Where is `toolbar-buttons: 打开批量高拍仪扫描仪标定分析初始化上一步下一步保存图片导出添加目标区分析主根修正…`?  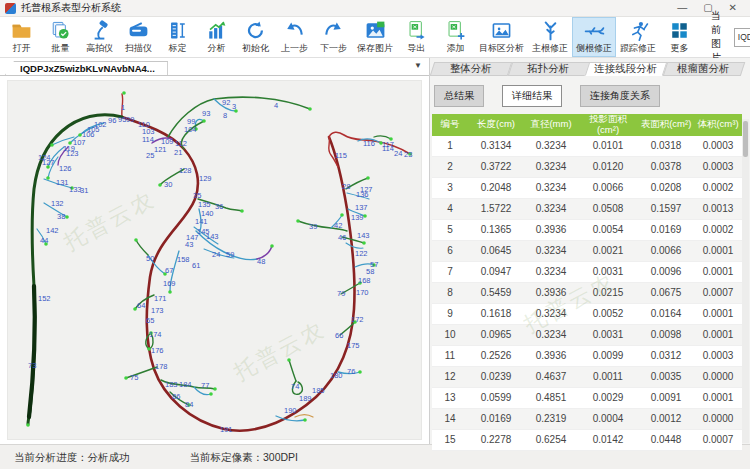
toolbar-buttons: 打开批量高拍仪扫描仪标定分析初始化上一步下一步保存图片导出添加目标区分析主根修正… is located at coordinates (350, 37).